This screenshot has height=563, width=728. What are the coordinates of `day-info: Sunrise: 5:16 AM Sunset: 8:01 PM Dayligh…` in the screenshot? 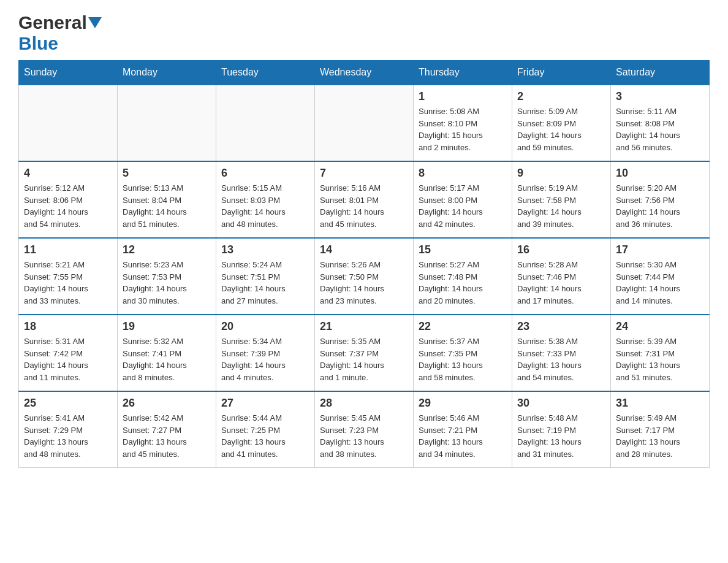 It's located at (364, 206).